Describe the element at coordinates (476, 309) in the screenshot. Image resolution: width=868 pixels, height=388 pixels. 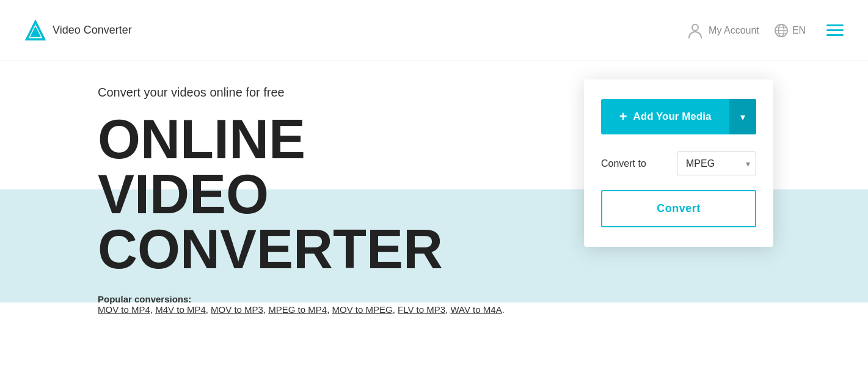
I see `conversion-link-7: WAV to M4A` at that location.